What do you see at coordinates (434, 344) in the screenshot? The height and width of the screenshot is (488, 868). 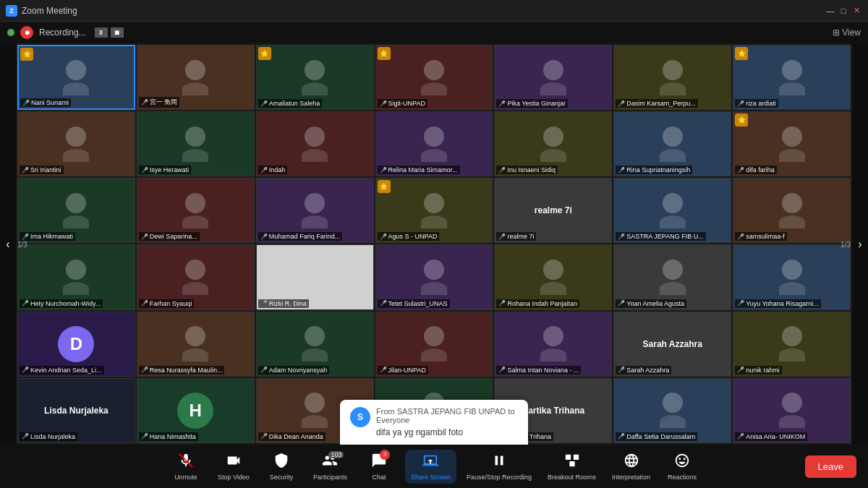 I see `video-cell: 🎤Jilan-UNPAD` at bounding box center [434, 344].